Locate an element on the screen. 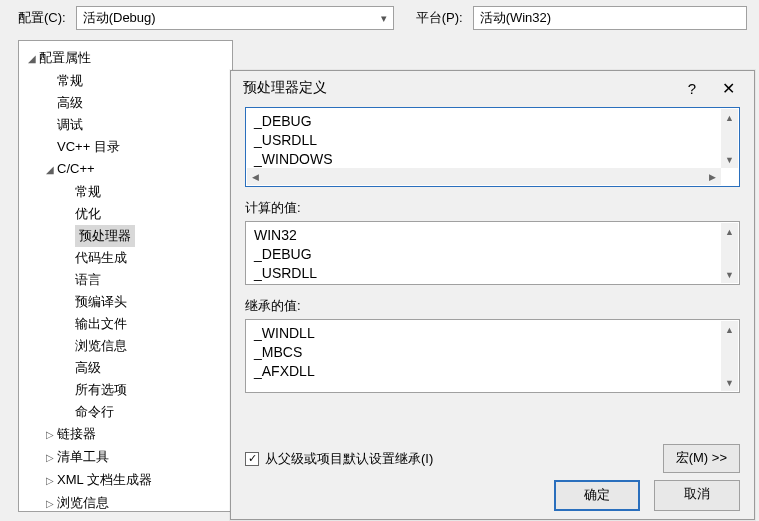  ok-button: 确定 is located at coordinates (597, 496).